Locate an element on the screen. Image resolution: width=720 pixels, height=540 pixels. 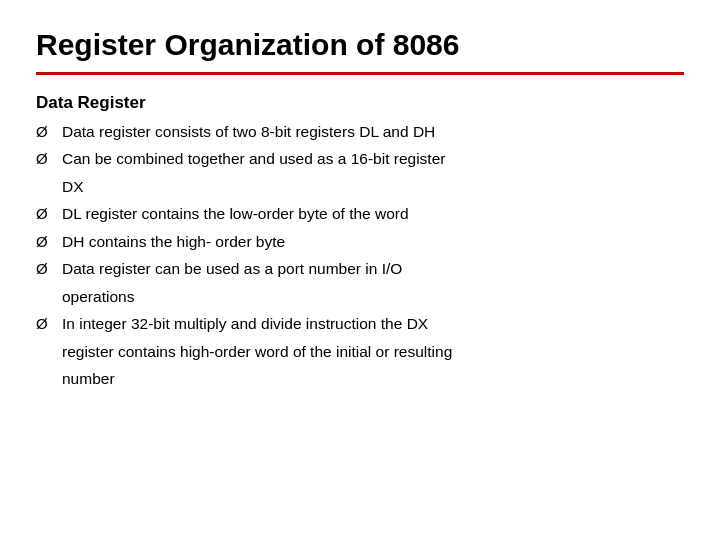
section-heading: Data Register is located at coordinates (360, 103).